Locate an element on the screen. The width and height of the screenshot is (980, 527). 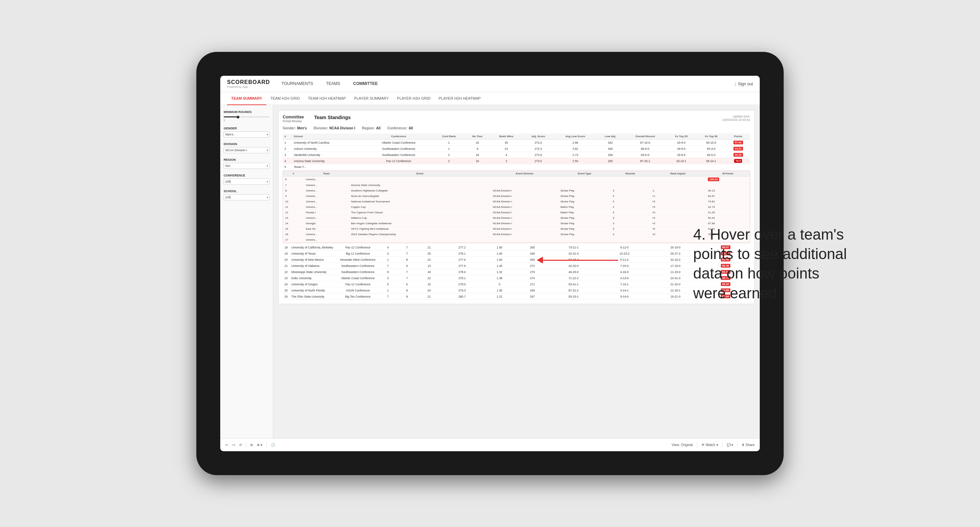
exp-col-num: # is located at coordinates (293, 174).